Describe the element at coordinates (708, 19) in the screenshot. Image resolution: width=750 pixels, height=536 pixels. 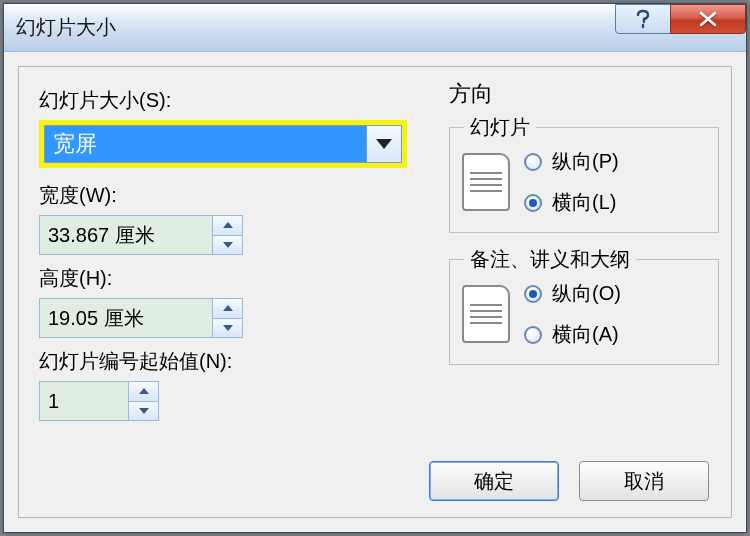
I see `close-icon` at that location.